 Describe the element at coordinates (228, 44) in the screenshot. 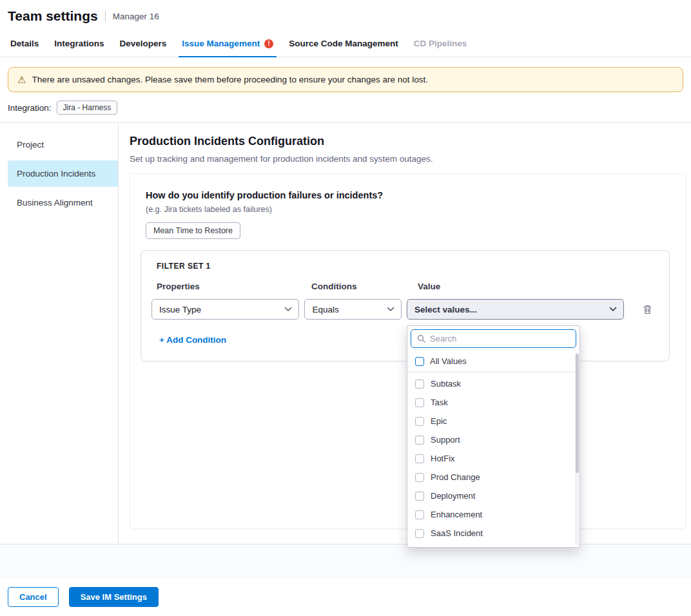

I see `tab-issue-management: Issue Management!` at that location.